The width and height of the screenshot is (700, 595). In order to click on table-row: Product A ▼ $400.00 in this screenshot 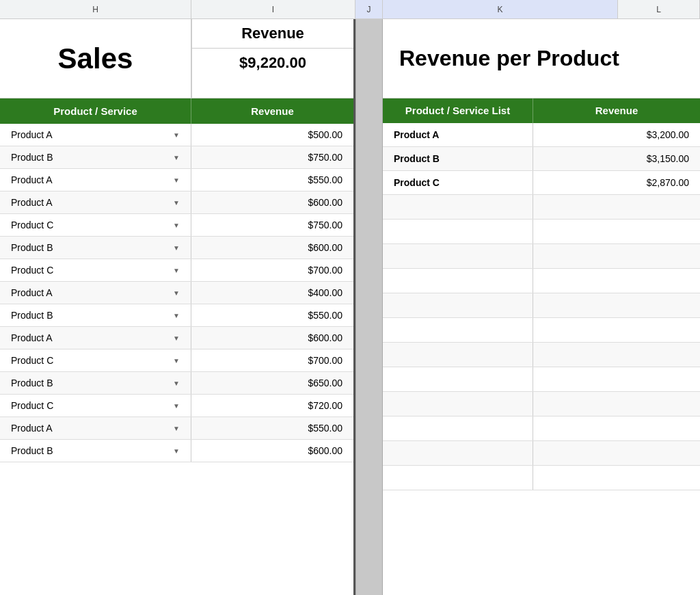, I will do `click(176, 293)`.